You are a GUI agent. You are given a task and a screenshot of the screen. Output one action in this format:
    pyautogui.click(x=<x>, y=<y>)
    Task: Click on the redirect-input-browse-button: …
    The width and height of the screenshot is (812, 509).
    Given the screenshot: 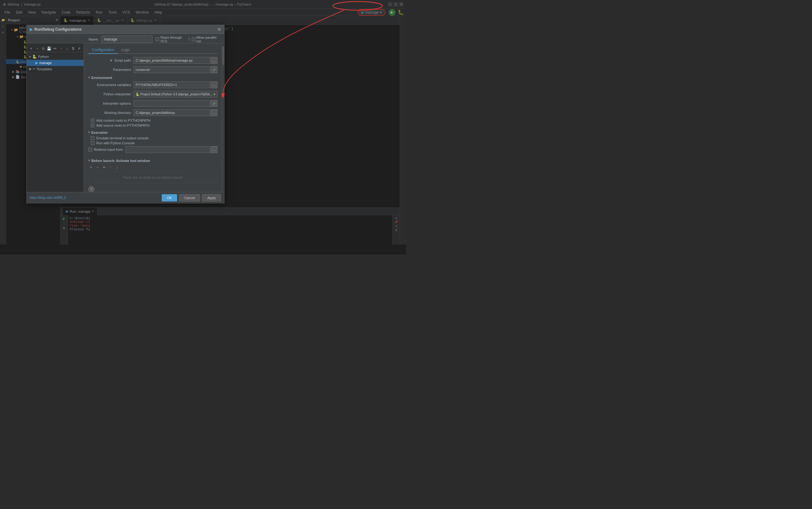 What is the action you would take?
    pyautogui.click(x=214, y=149)
    